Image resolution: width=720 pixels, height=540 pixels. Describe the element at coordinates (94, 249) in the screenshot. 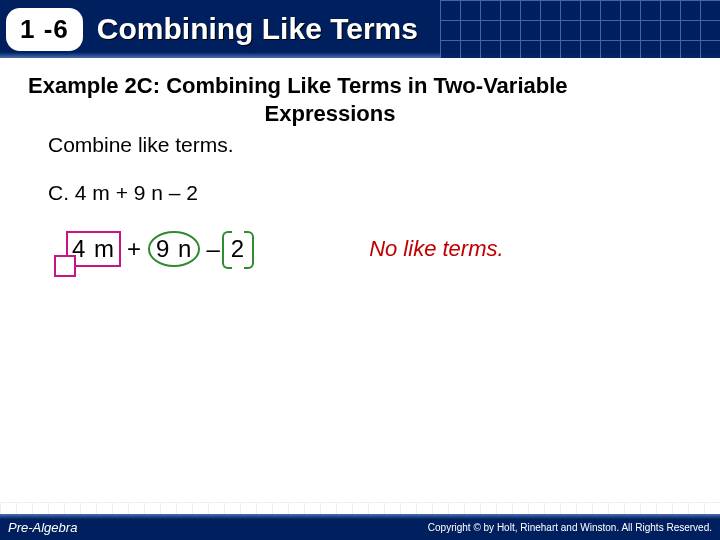

I see `term-4m: 4 m` at that location.